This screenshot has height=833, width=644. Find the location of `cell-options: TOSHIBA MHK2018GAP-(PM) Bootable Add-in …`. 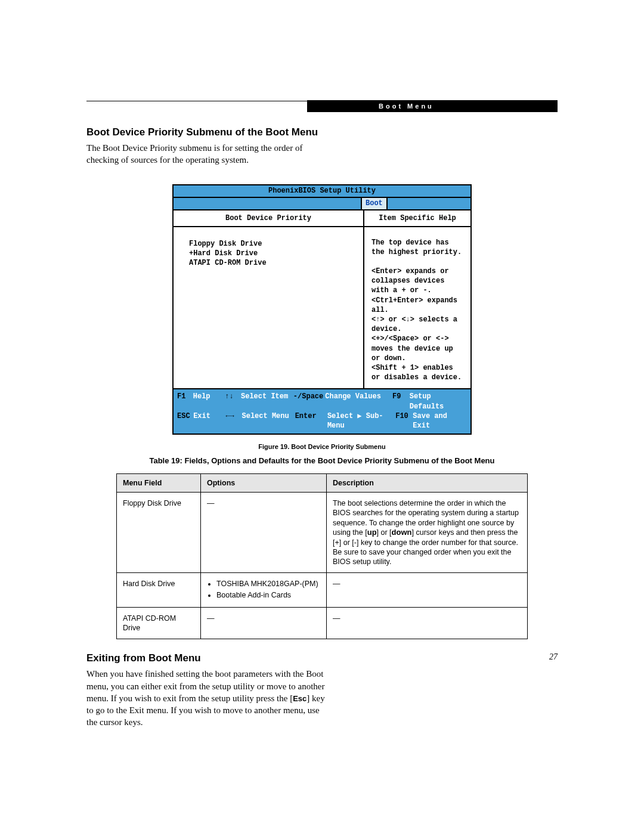

cell-options: TOSHIBA MHK2018GAP-(PM) Bootable Add-in … is located at coordinates (264, 590).